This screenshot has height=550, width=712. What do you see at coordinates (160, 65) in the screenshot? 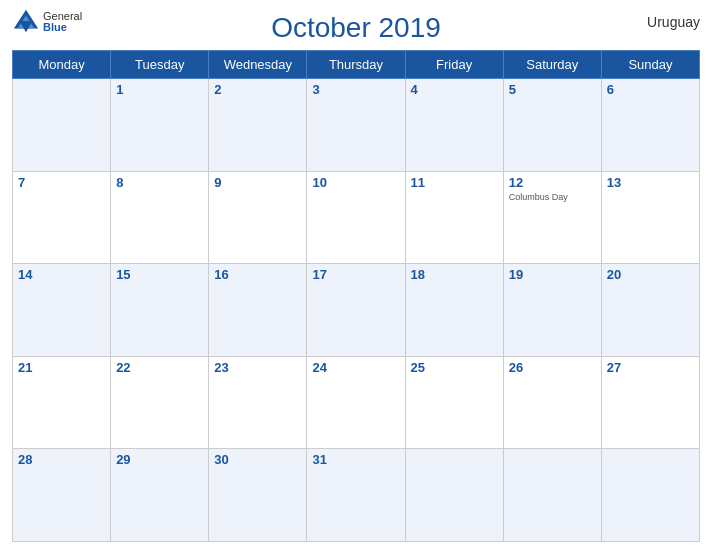
I see `weekday-header: Tuesday` at bounding box center [160, 65].